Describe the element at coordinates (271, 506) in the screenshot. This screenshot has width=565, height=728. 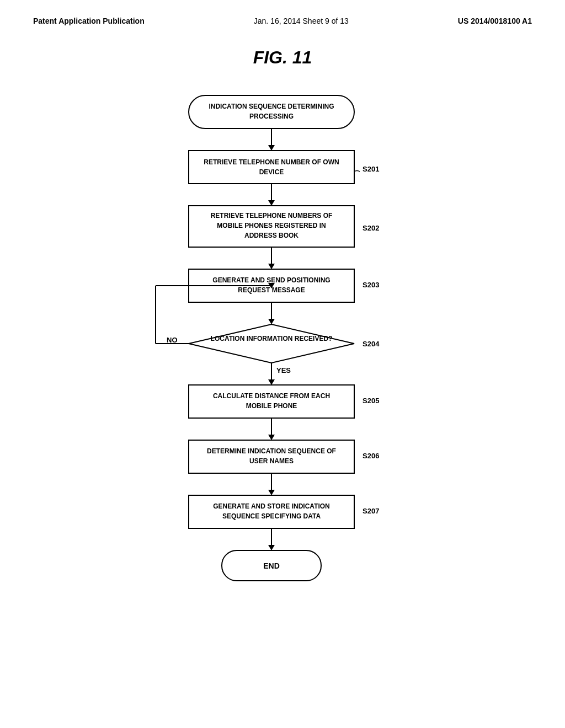
I see `s207-line1: GENERATE AND STORE INDICATION` at that location.